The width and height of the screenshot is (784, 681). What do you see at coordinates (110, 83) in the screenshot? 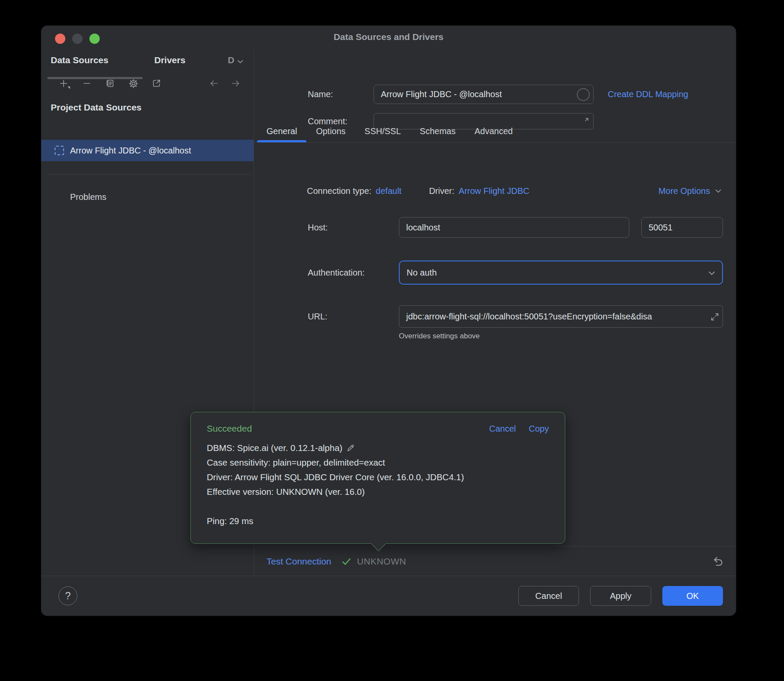
I see `duplicate-icon` at bounding box center [110, 83].